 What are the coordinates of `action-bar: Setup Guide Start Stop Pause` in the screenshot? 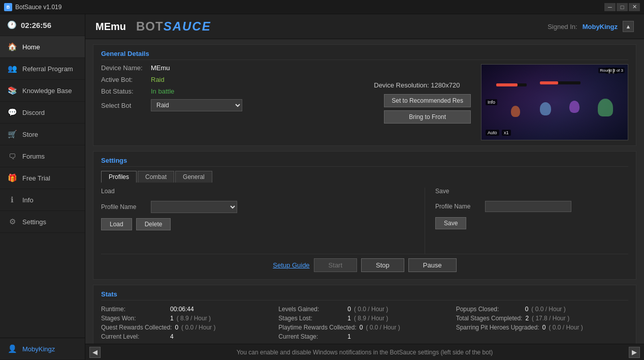 It's located at (365, 264).